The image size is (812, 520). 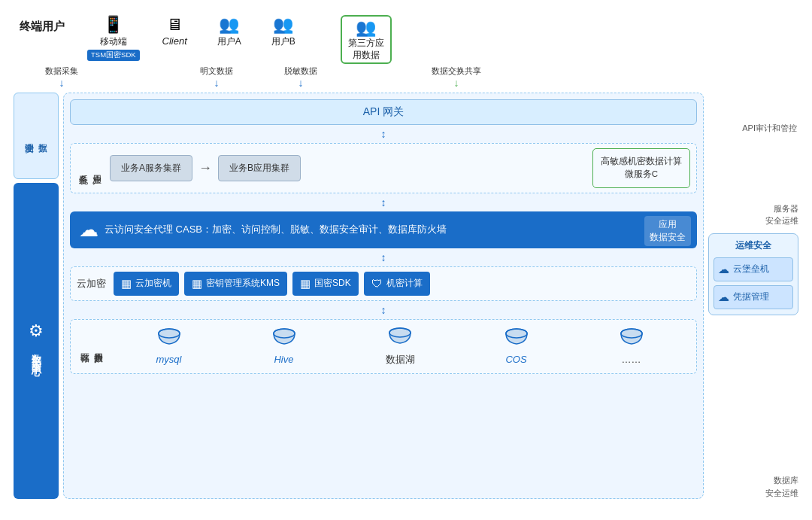 I want to click on storage-mysql: mysql, so click(x=169, y=346).